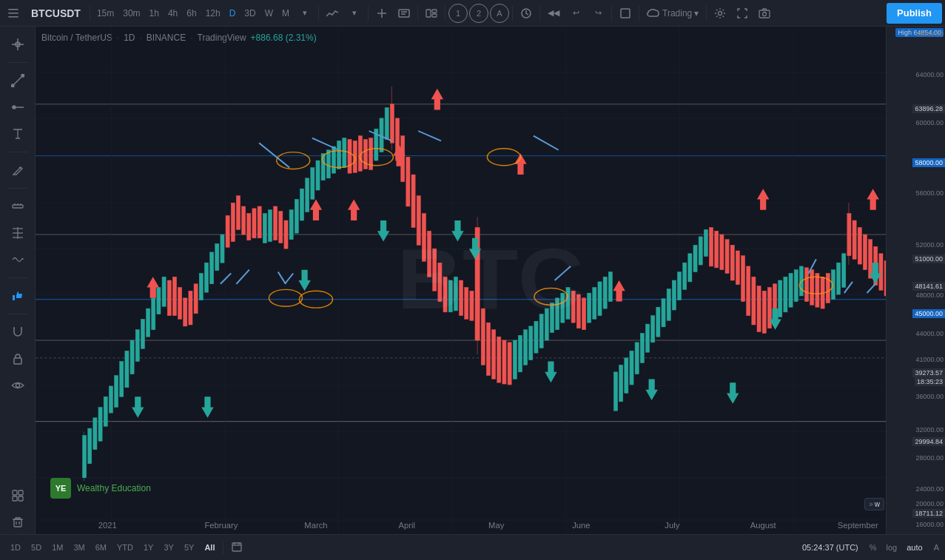 The width and height of the screenshot is (945, 560). I want to click on svg-text: May, so click(497, 526).